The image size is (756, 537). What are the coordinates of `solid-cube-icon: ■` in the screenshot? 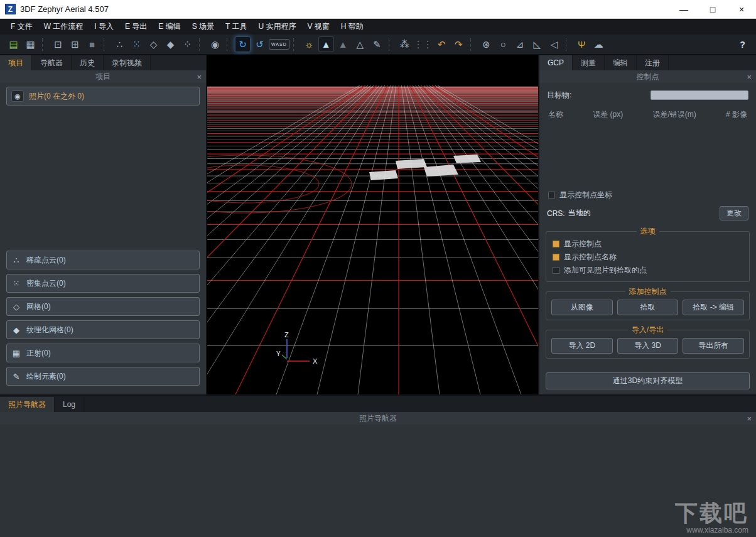 It's located at (92, 44).